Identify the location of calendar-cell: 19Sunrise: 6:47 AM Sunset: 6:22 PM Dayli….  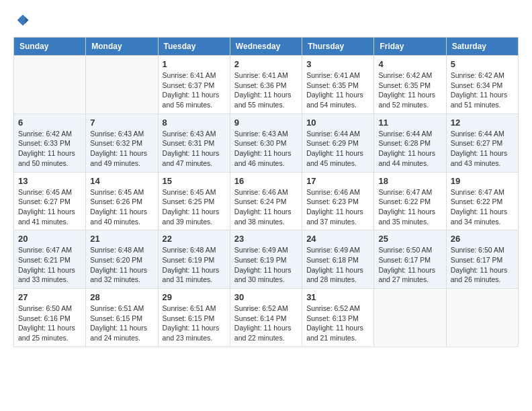
(482, 201).